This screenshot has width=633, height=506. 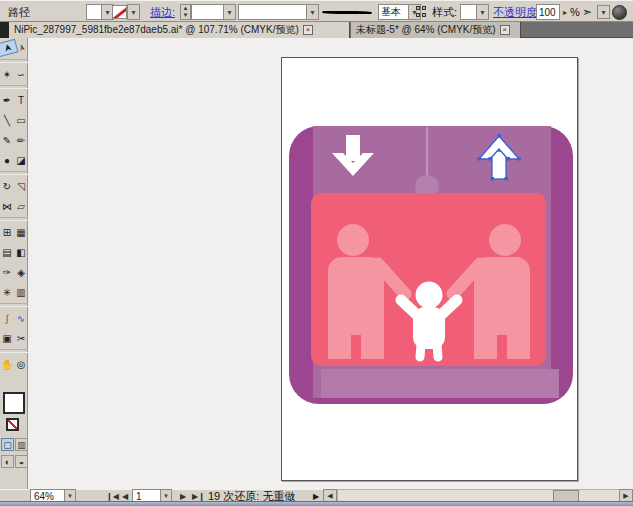 I want to click on eraser-tool: ◪, so click(x=21, y=160).